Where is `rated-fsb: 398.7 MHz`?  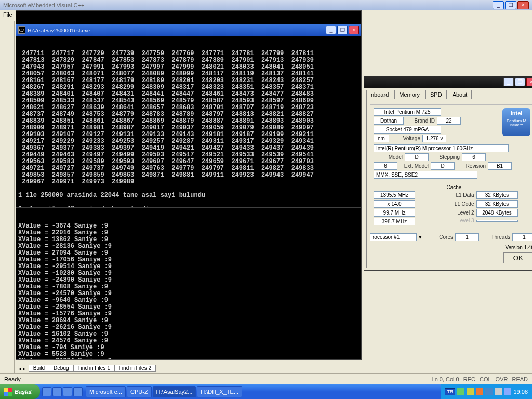 rated-fsb: 398.7 MHz is located at coordinates (394, 221).